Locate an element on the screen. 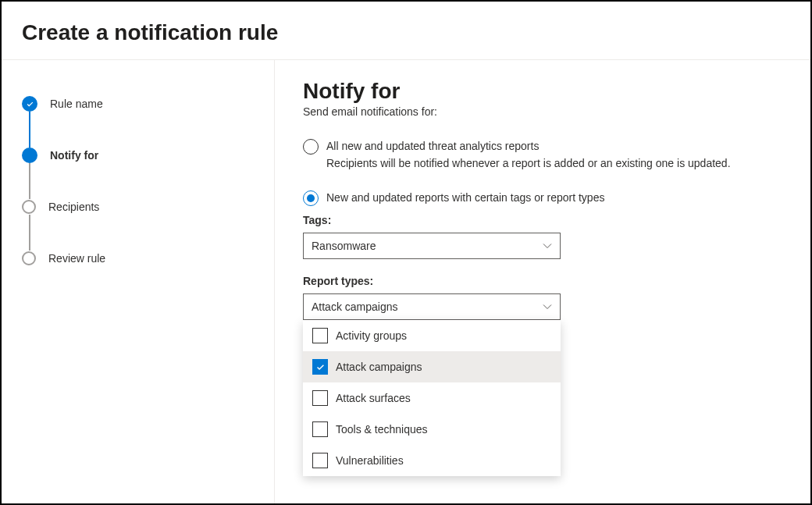  option-tools-techniques: Tools & techniques is located at coordinates (432, 429).